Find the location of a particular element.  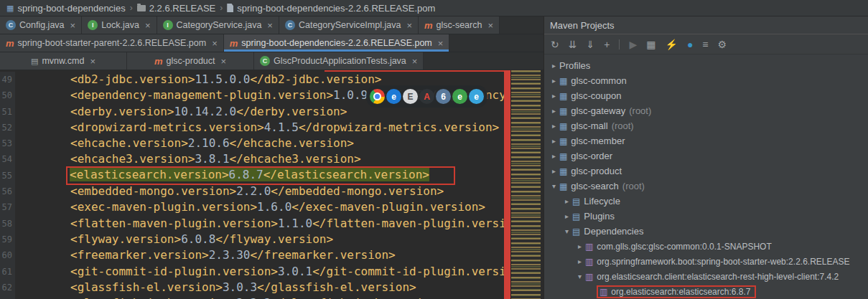

code-text: <dropwizard-metrics.version>4.1.5</dropw… is located at coordinates (284, 128).